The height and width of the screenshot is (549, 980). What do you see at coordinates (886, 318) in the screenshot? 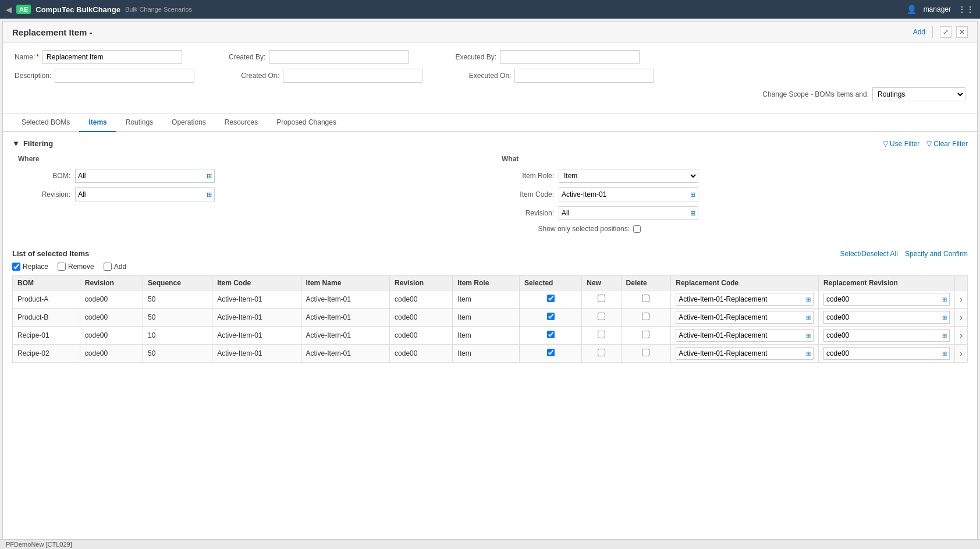
I see `cell-replacement-revision: ⊞` at bounding box center [886, 318].